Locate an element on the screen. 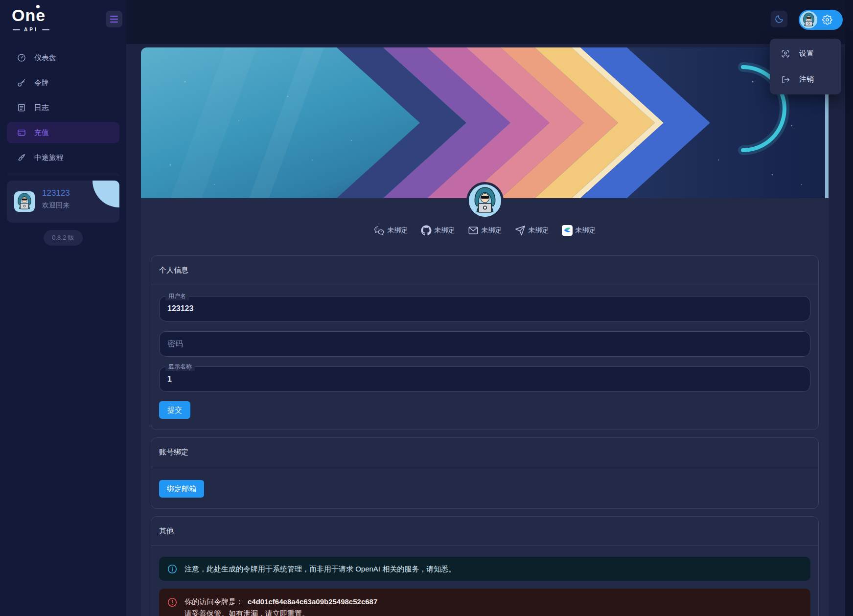 This screenshot has width=853, height=616. binding-wechat: 未绑定 is located at coordinates (391, 230).